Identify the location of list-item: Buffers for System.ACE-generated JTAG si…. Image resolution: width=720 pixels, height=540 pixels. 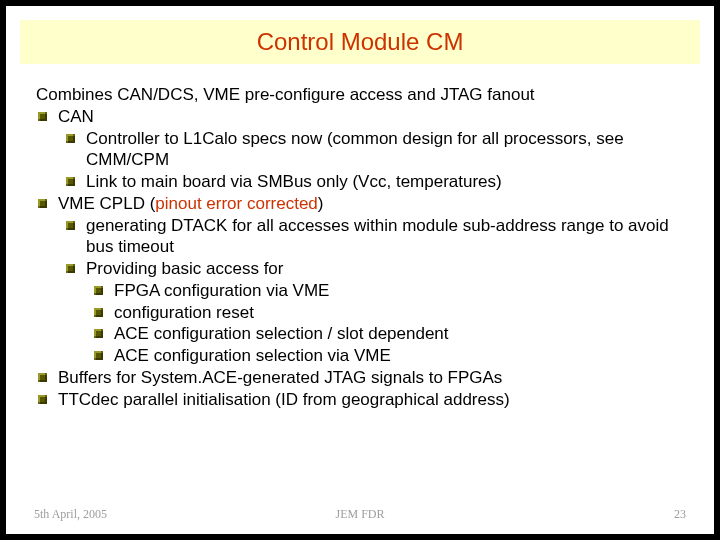
(362, 378).